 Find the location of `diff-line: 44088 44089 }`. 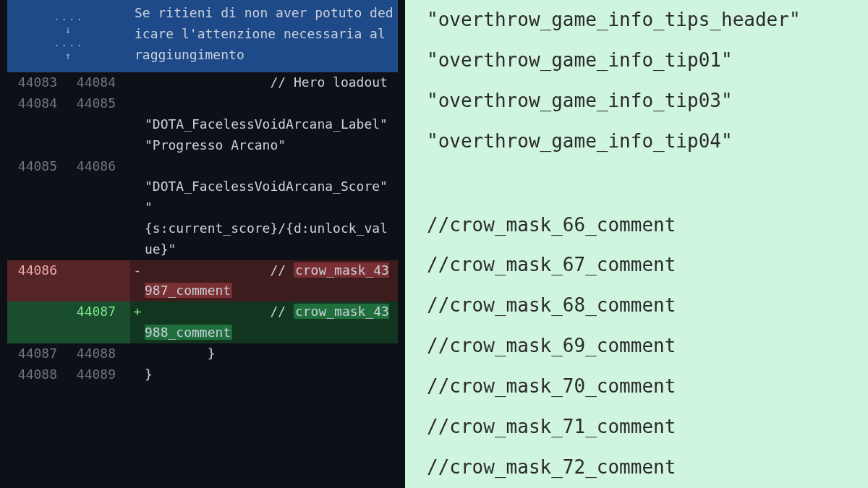

diff-line: 44088 44089 } is located at coordinates (203, 374).